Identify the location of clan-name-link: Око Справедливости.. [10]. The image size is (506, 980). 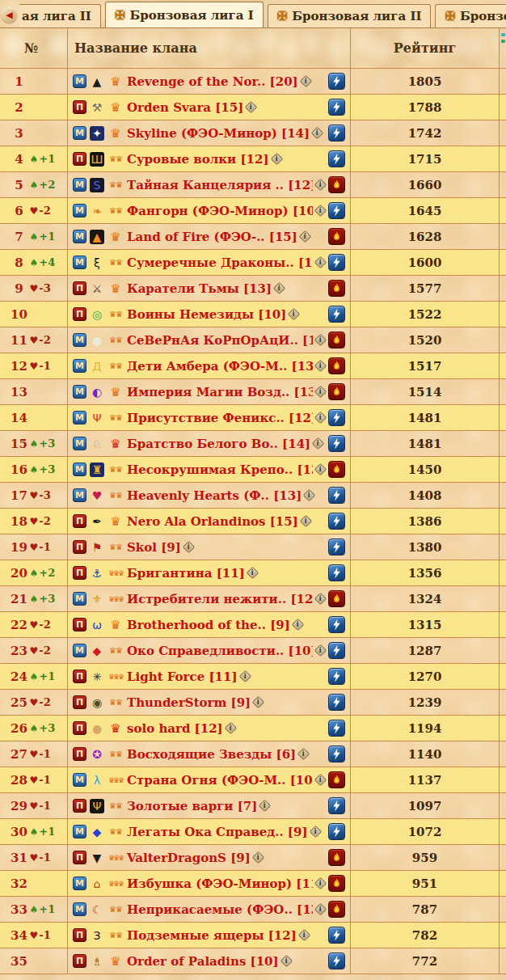
(220, 651).